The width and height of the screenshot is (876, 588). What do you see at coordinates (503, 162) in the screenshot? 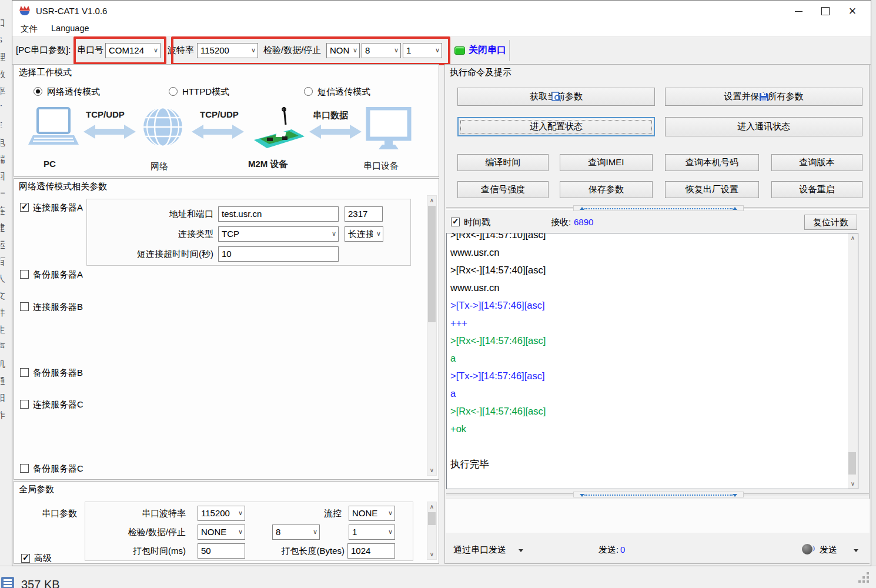
I see `compile-time-button: 编译时间` at bounding box center [503, 162].